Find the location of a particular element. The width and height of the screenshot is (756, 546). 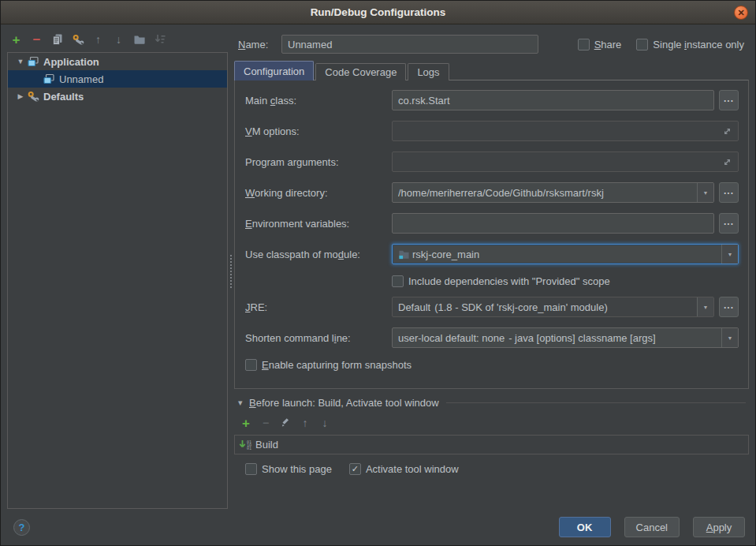

arrow-up-icon: ↑ is located at coordinates (98, 39).